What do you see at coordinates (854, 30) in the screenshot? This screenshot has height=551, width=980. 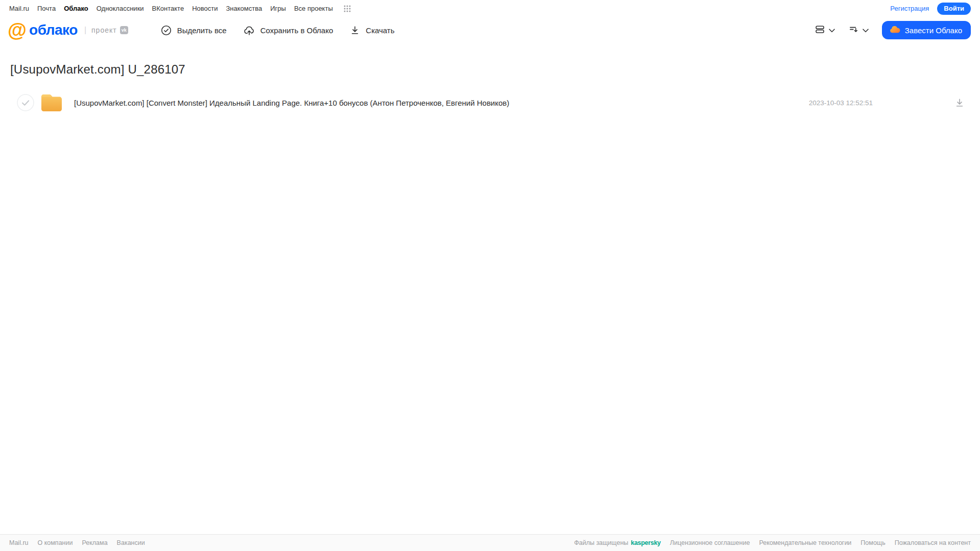 I see `sort-icon` at bounding box center [854, 30].